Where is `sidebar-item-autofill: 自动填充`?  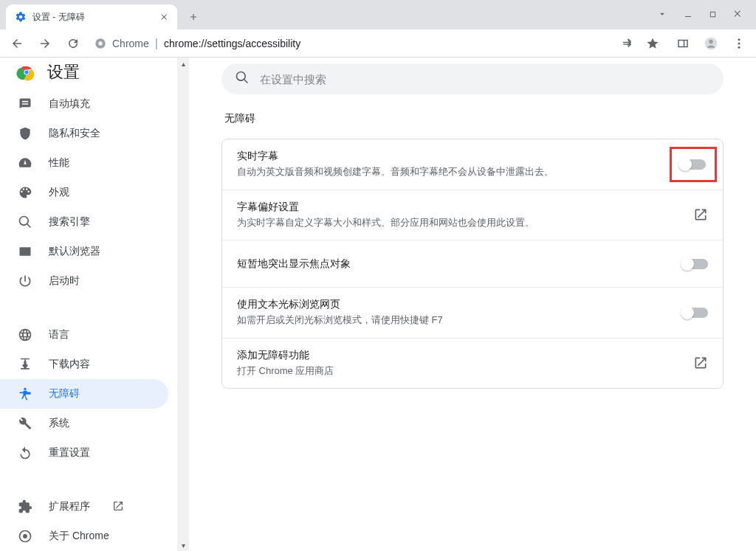 sidebar-item-autofill: 自动填充 is located at coordinates (84, 104).